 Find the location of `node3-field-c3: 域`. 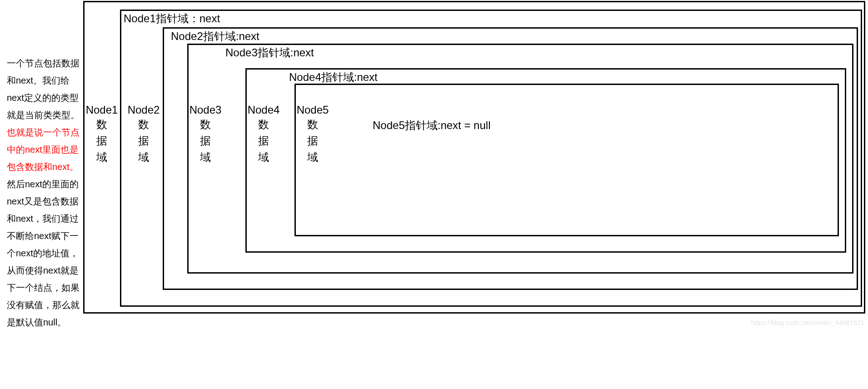

node3-field-c3: 域 is located at coordinates (205, 157).